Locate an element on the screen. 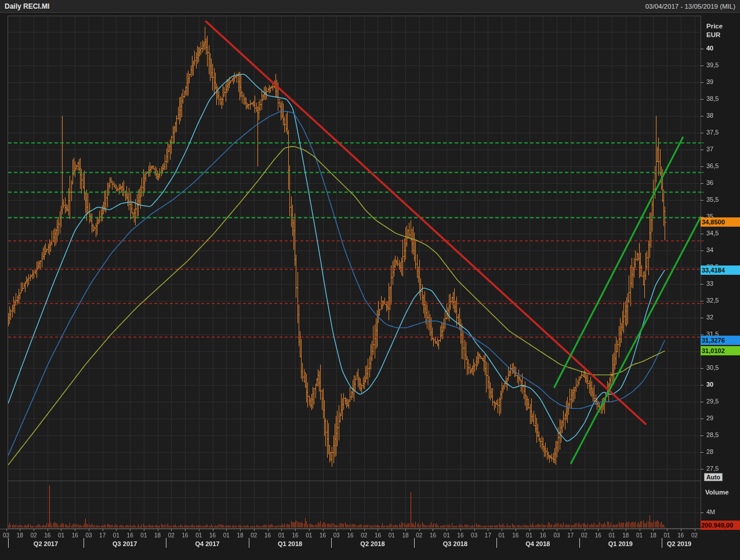 This screenshot has width=740, height=560. price-tick-label: 32,5 is located at coordinates (712, 300).